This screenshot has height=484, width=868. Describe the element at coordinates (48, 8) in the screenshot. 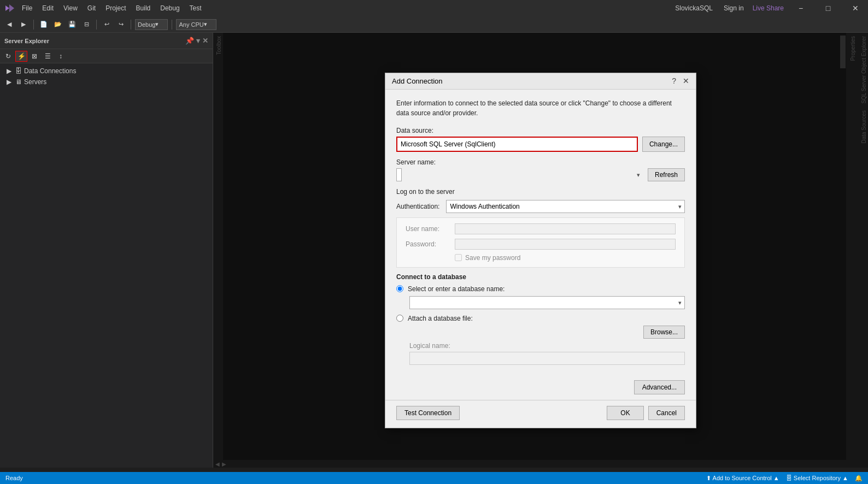

I see `menu-edit: Edit` at that location.